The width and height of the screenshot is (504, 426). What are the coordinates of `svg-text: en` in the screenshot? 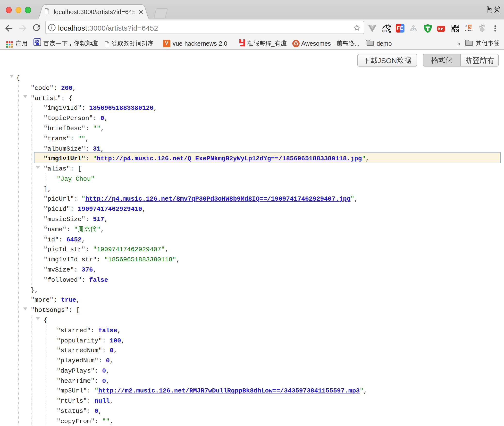 It's located at (384, 31).